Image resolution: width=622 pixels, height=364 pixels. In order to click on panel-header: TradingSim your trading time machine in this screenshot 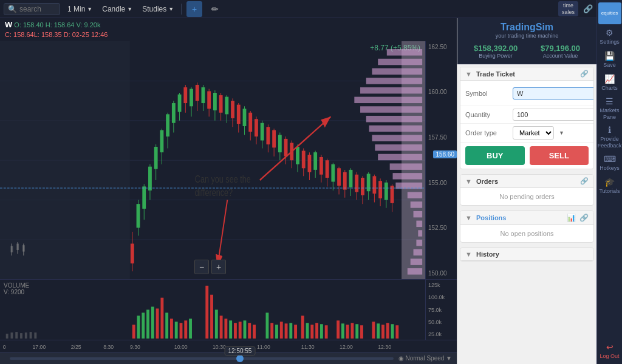, I will do `click(527, 30)`.